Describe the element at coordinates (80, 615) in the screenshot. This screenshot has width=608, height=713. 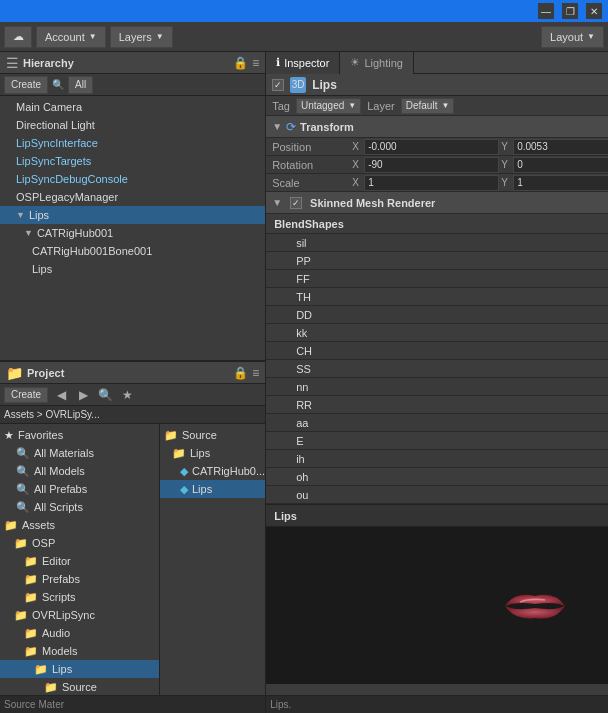
I see `ovrlipsync-folder: 📁 OVRLipSync` at that location.